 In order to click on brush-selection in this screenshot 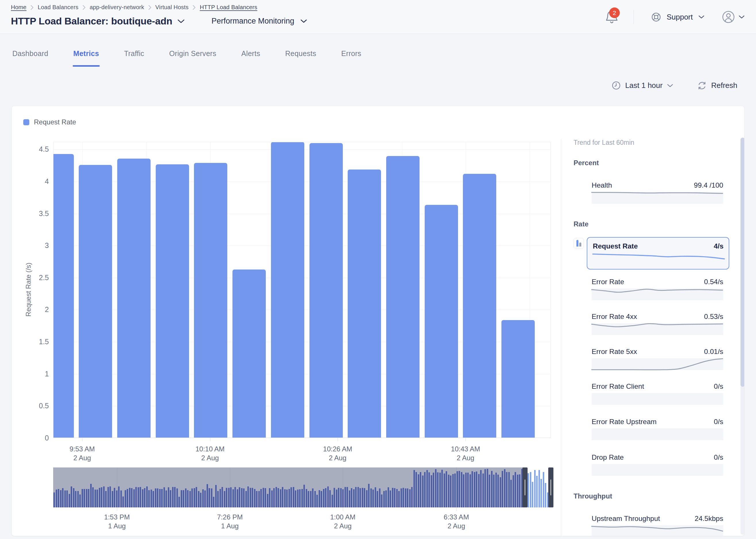, I will do `click(538, 487)`.